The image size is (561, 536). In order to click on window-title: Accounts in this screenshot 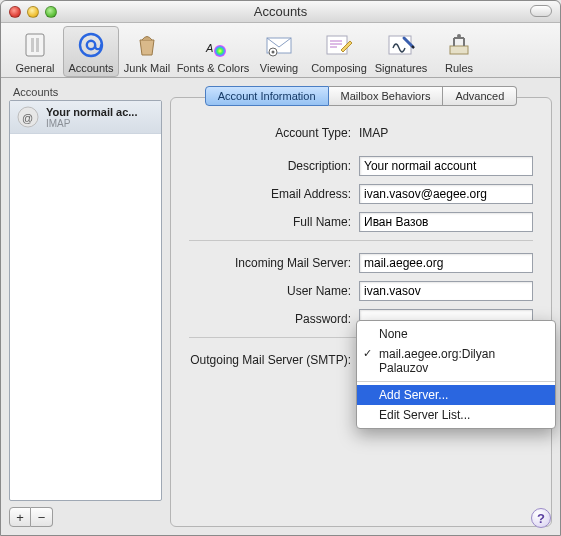, I will do `click(280, 12)`.